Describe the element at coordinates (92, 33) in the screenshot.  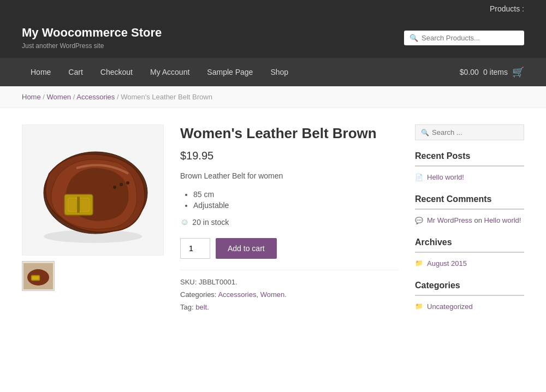
I see `site-title: My Woocommerce Store` at that location.